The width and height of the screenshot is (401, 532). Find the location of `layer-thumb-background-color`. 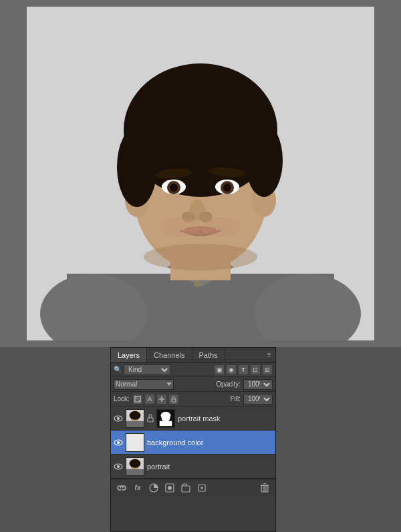

layer-thumb-background-color is located at coordinates (135, 443).